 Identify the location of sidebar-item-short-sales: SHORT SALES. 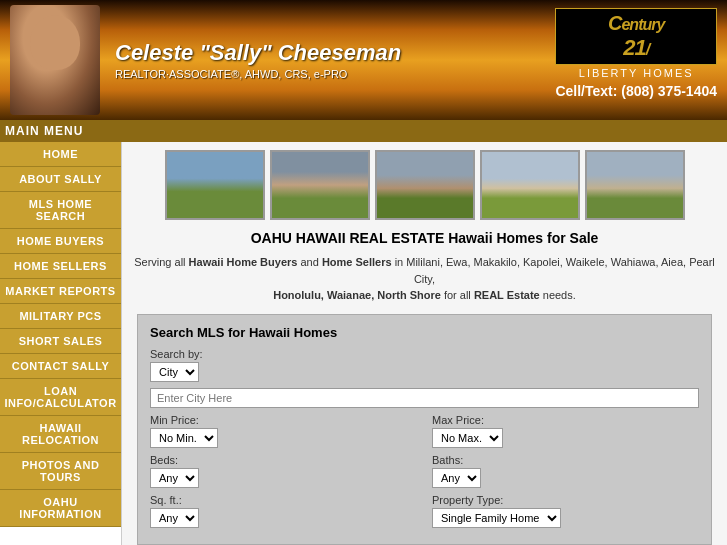
(60, 342).